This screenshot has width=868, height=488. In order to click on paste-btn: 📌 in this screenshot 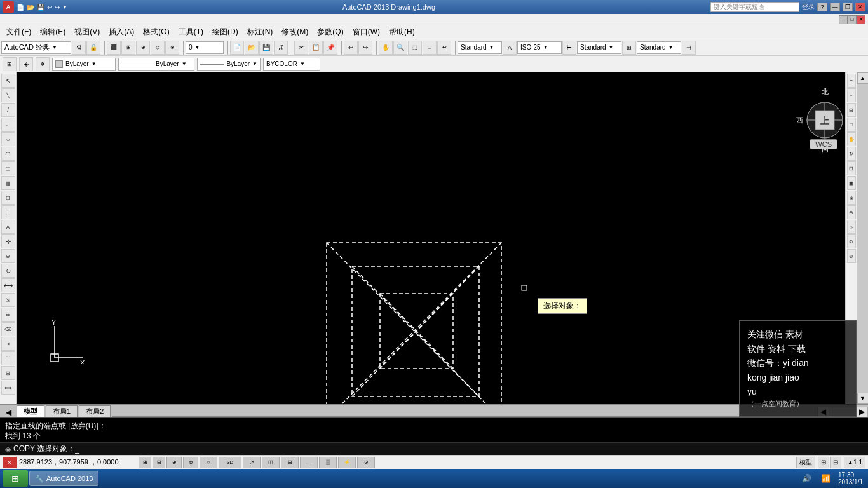, I will do `click(330, 48)`.